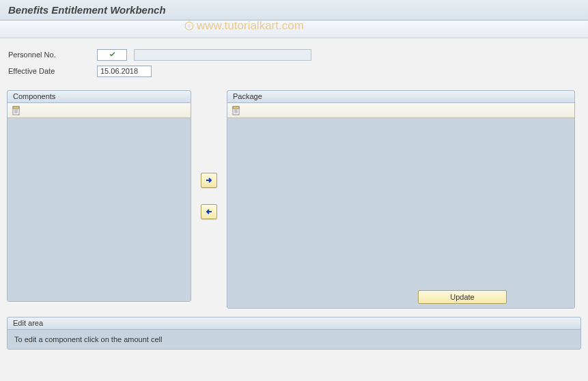 Image resolution: width=588 pixels, height=381 pixels. What do you see at coordinates (294, 29) in the screenshot?
I see `application-toolbar` at bounding box center [294, 29].